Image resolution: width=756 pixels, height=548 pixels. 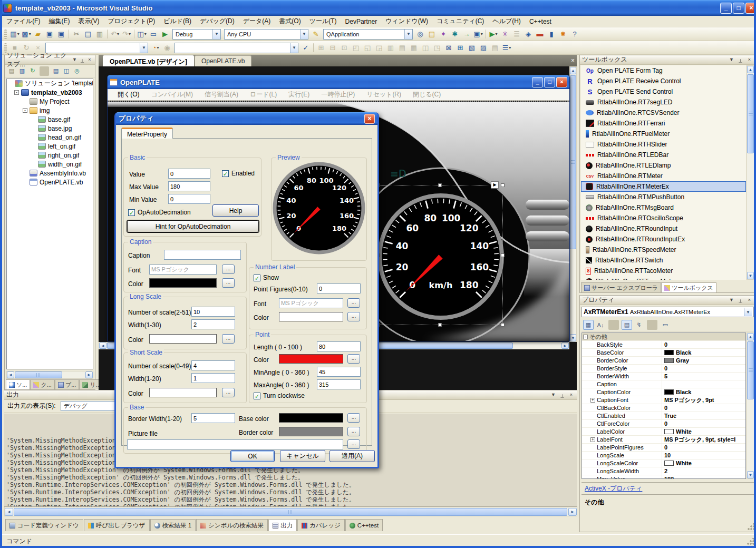 What do you see at coordinates (665, 325) in the screenshot?
I see `property-pages-icon: ▭` at bounding box center [665, 325].